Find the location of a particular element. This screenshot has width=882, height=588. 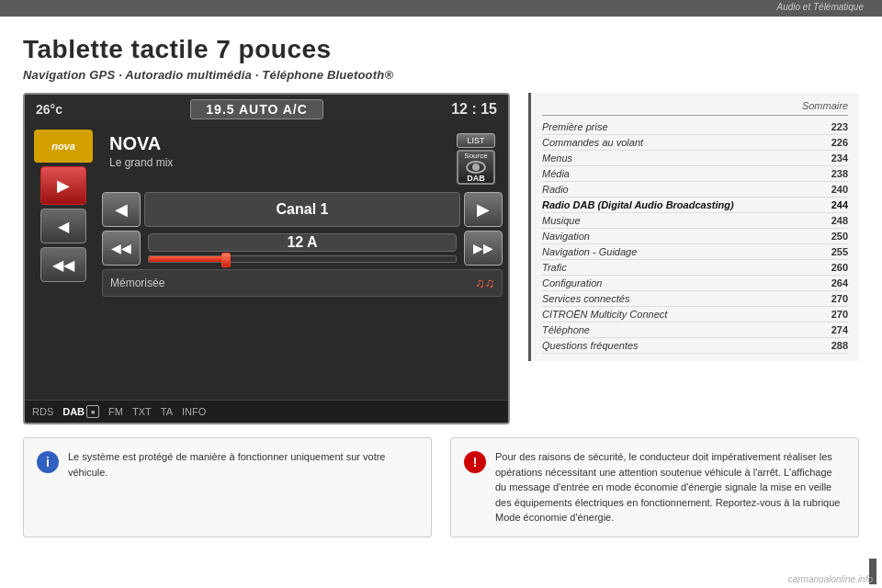

toc-item-page: 250 is located at coordinates (840, 236).